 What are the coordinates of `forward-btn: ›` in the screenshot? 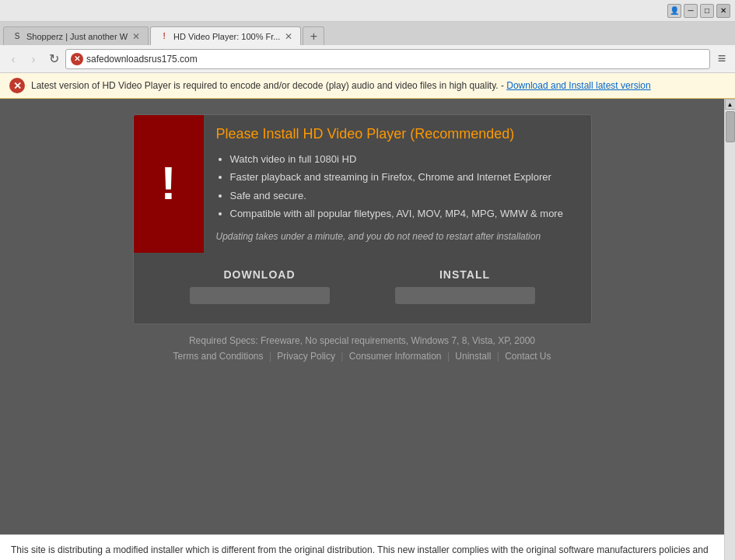 It's located at (33, 59).